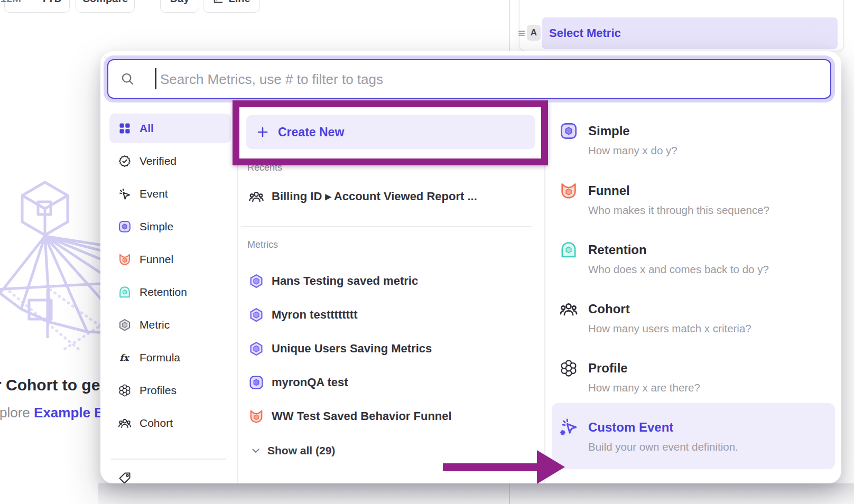 This screenshot has width=854, height=504. Describe the element at coordinates (170, 227) in the screenshot. I see `sidebar-item-simple: Simple` at that location.